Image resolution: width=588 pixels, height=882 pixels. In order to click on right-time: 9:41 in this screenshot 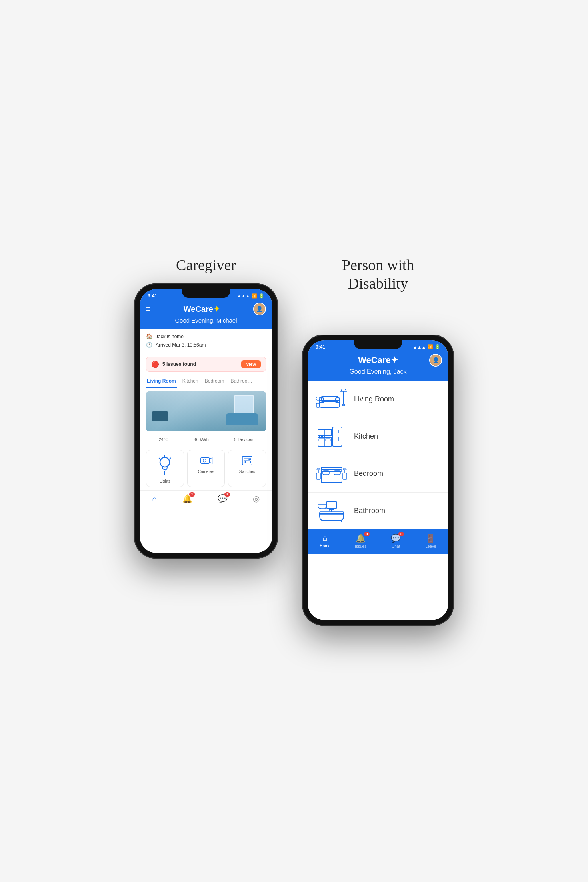, I will do `click(320, 347)`.